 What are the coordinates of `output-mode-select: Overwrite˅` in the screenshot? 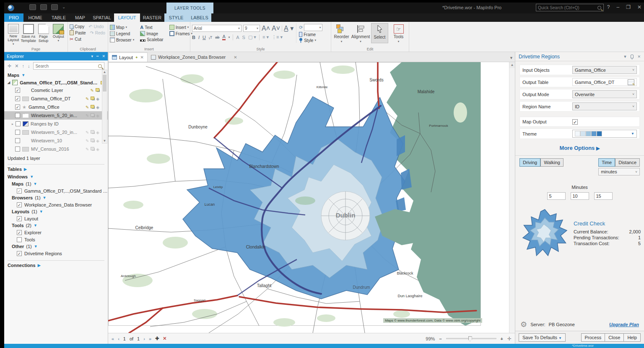 It's located at (605, 94).